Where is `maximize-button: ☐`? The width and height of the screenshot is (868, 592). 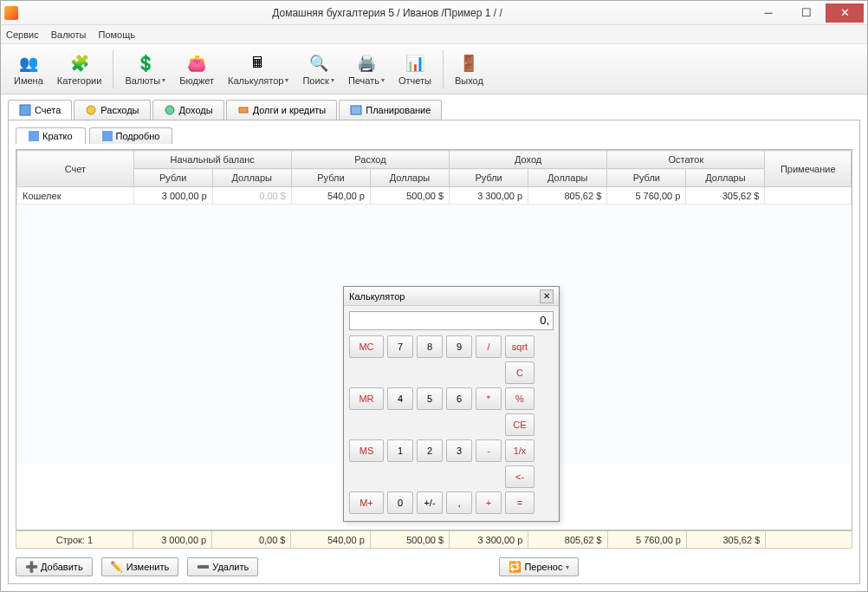 maximize-button: ☐ is located at coordinates (806, 13).